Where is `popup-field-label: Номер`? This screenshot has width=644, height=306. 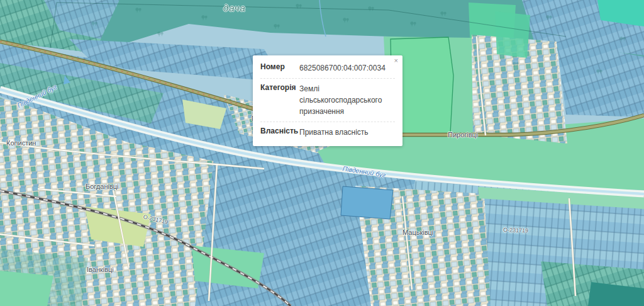 popup-field-label: Номер is located at coordinates (280, 68).